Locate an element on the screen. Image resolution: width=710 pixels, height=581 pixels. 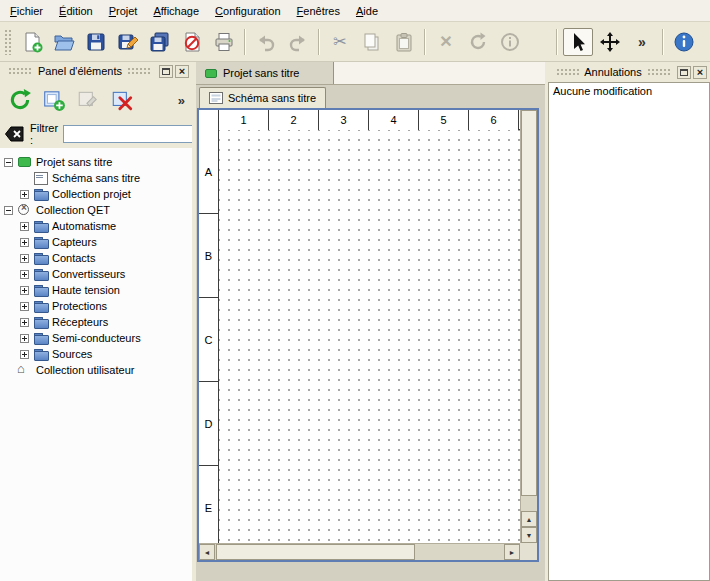
menu-item: Fenêtres is located at coordinates (318, 10).